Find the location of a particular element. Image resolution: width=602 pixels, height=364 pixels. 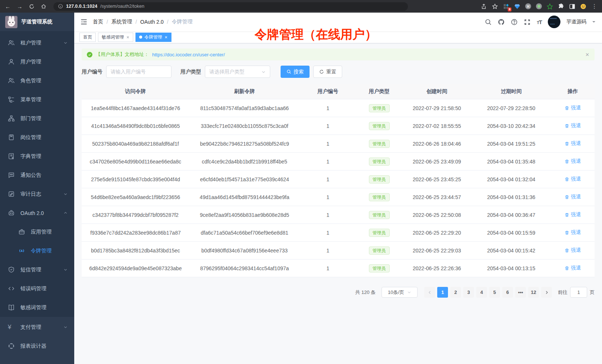

page-size-select: 10条/页 is located at coordinates (399, 292).